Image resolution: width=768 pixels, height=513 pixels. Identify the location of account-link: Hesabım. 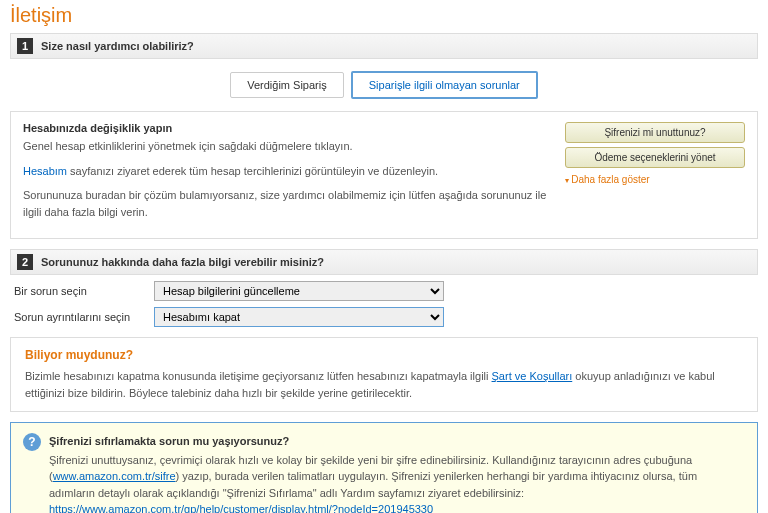
(45, 171).